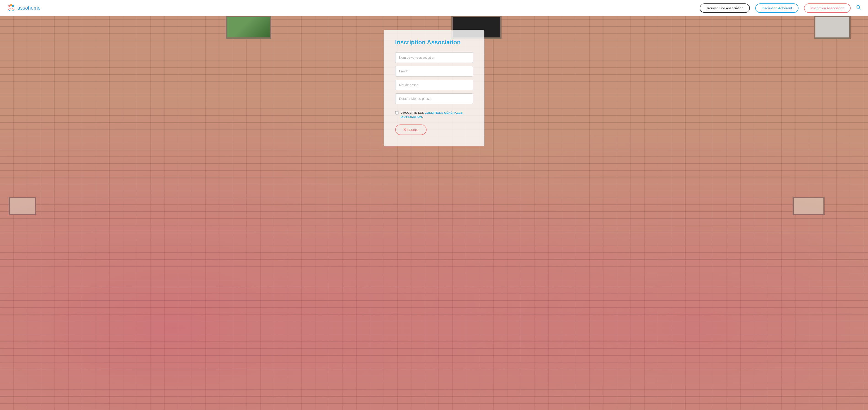 This screenshot has width=868, height=410. I want to click on registration-form-card: Inscription Association J'ACCEPTE LES CO…, so click(434, 88).